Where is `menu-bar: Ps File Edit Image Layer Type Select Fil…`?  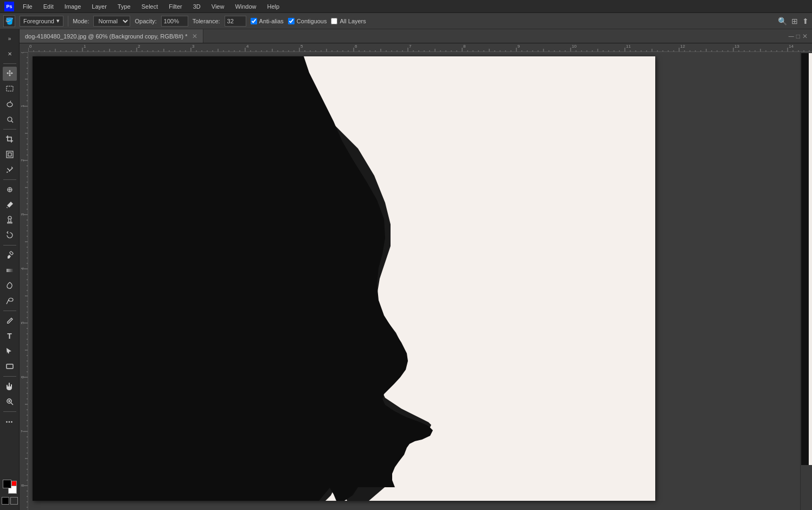 menu-bar: Ps File Edit Image Layer Type Select Fil… is located at coordinates (406, 7).